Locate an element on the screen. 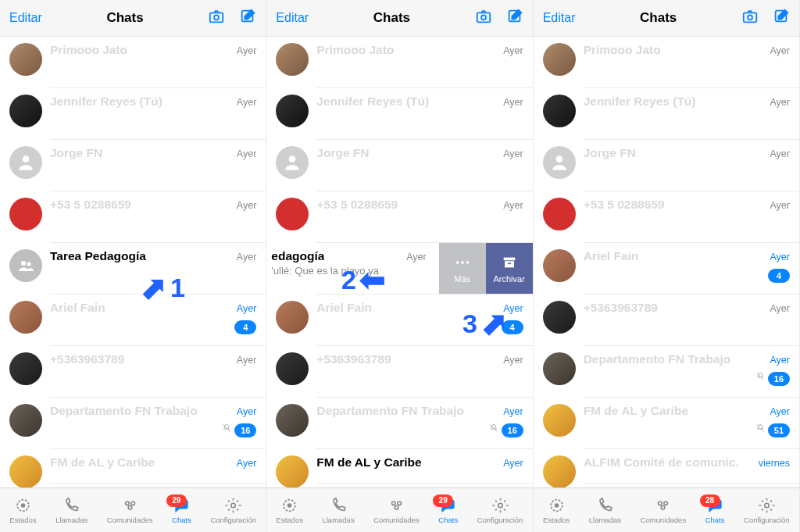 The height and width of the screenshot is (532, 800). list-item: Departamento FN Trabajo Ayer 16 is located at coordinates (133, 423).